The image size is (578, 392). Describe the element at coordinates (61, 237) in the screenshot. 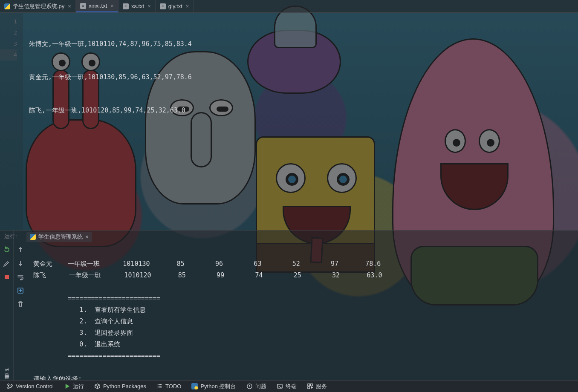

I see `run-config-label: 学生信息管理系统` at that location.